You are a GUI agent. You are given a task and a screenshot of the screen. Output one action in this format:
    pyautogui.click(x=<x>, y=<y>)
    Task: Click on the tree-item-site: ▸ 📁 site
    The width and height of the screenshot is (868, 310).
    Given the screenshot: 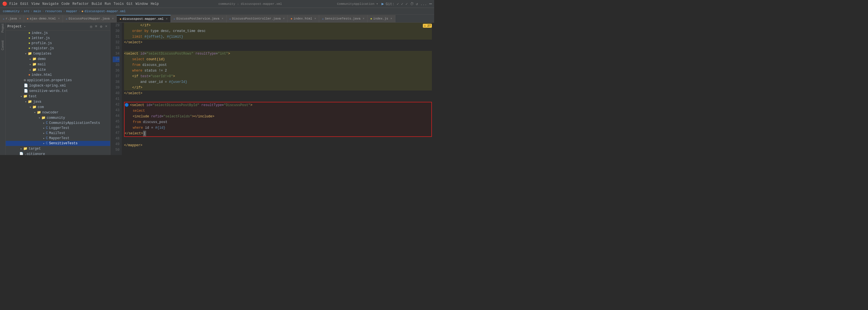 What is the action you would take?
    pyautogui.click(x=58, y=70)
    